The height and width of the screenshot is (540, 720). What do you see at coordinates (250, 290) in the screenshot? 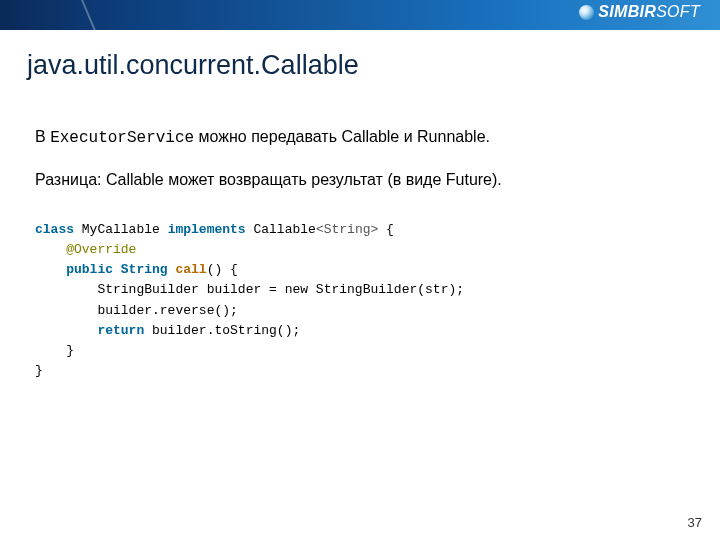
I see `code-line: StringBuilder builder = new StringBuilde…` at bounding box center [250, 290].